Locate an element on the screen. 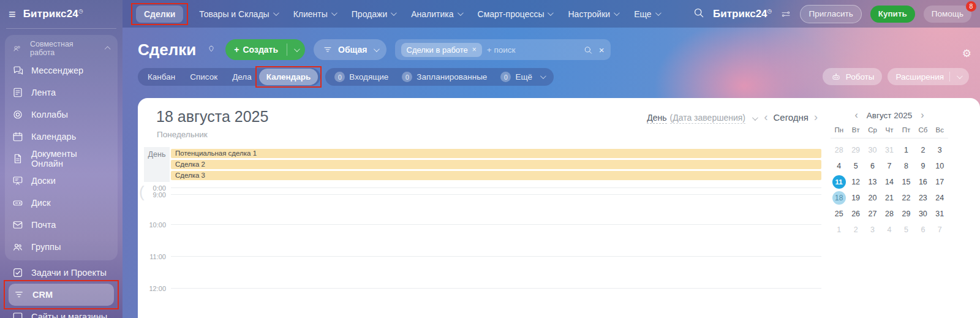 The height and width of the screenshot is (318, 980). minical-day: 11 is located at coordinates (839, 182).